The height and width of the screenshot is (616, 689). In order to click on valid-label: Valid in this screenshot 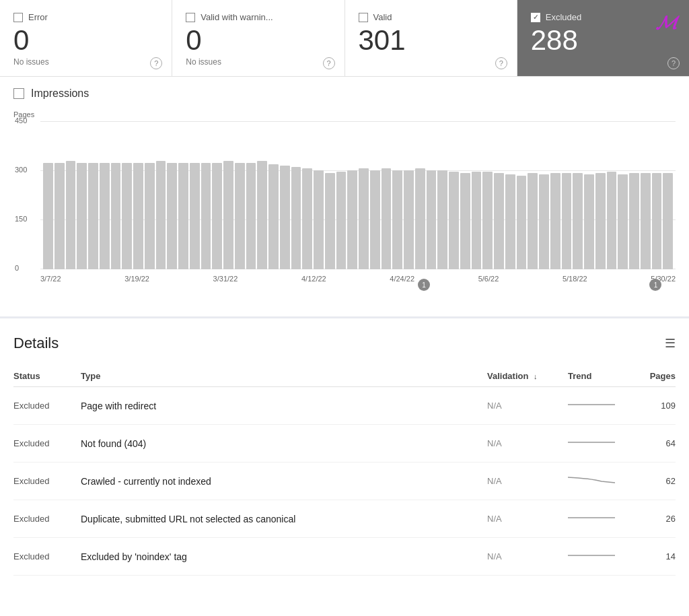, I will do `click(383, 18)`.